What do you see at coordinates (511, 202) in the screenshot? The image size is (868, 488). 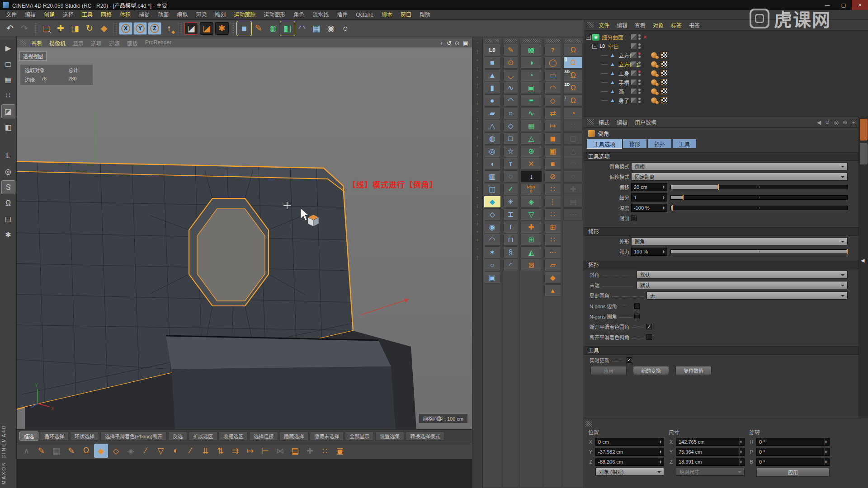 I see `splines-icon: ✳` at bounding box center [511, 202].